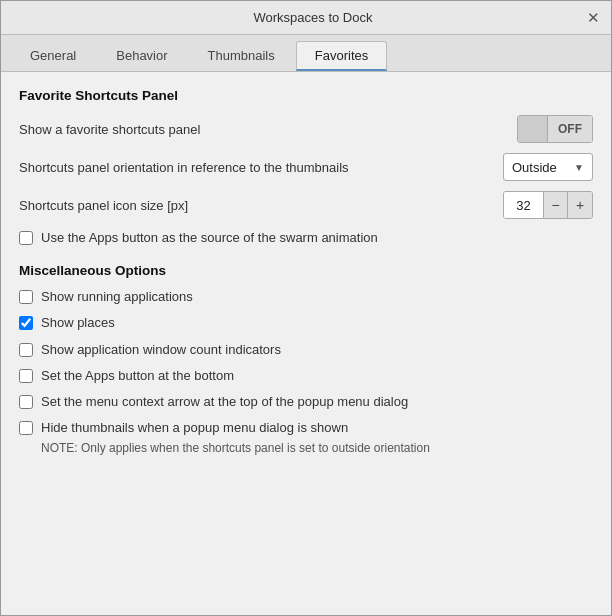 The image size is (612, 616). I want to click on spinner-minus-button: −, so click(556, 205).